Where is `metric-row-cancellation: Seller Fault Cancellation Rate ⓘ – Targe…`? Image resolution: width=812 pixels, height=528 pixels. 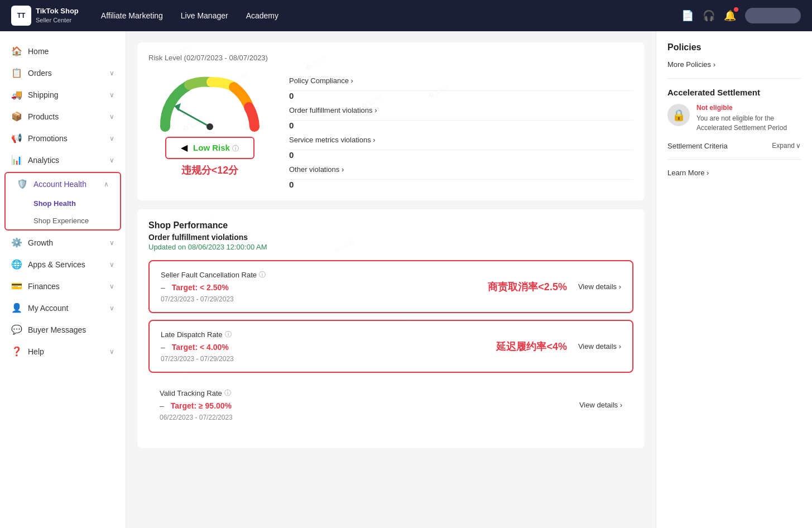
metric-row-cancellation: Seller Fault Cancellation Rate ⓘ – Targe… is located at coordinates (391, 287).